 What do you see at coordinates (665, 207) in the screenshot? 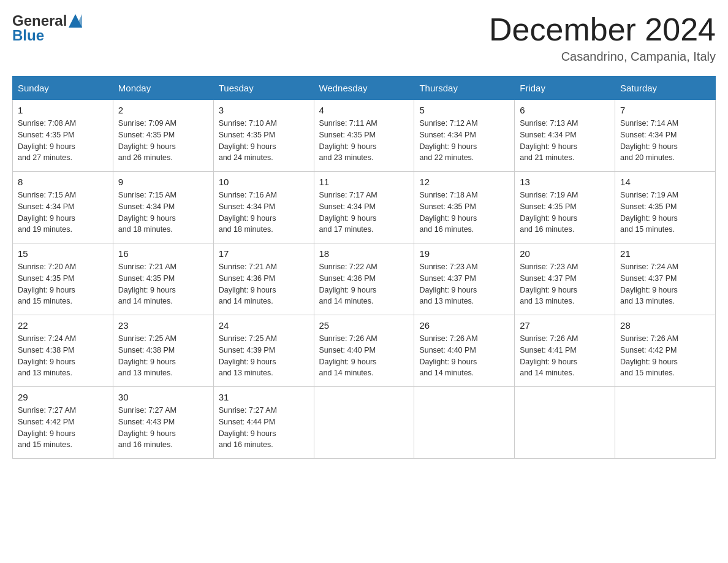
I see `calendar-cell: 14Sunrise: 7:19 AMSunset: 4:35 PMDayligh…` at bounding box center [665, 207].